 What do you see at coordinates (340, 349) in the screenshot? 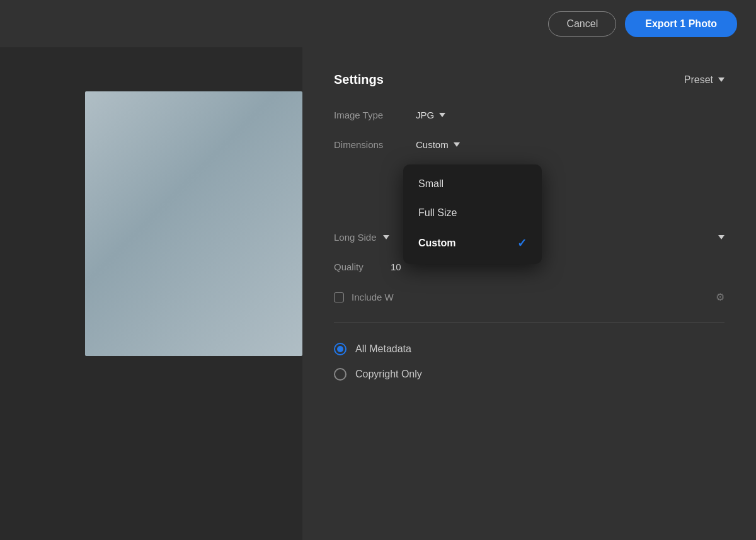
I see `all-metadata-radio` at bounding box center [340, 349].